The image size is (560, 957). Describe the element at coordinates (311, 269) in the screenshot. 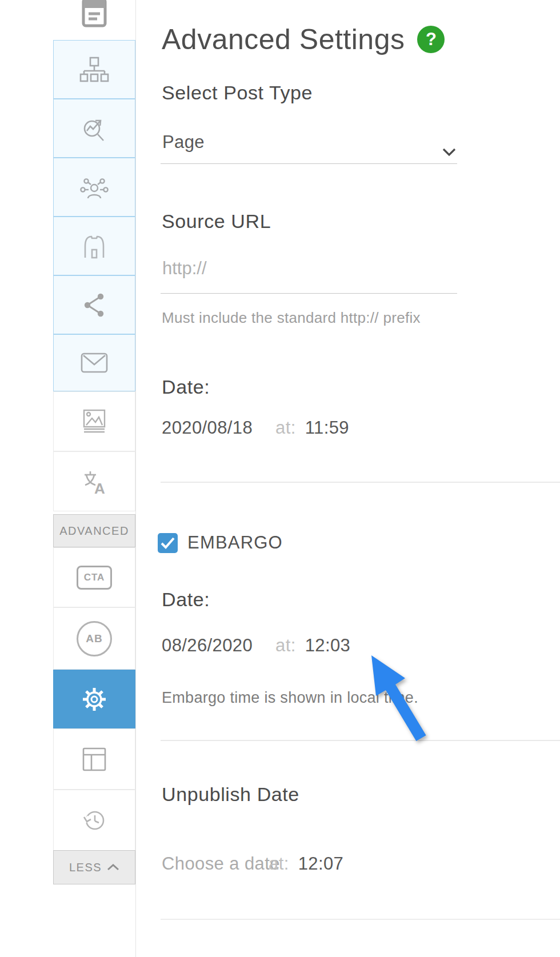

I see `source-url-input` at that location.